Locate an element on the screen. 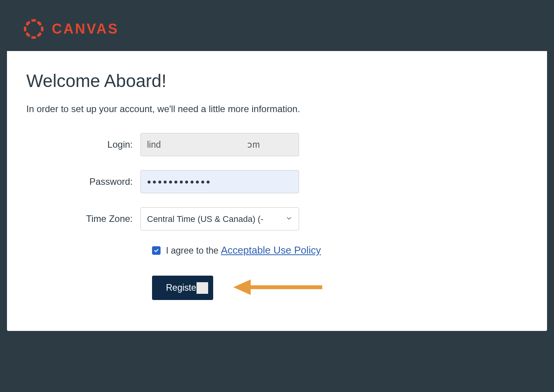 This screenshot has width=554, height=392. brand-logo: CANVAS is located at coordinates (70, 29).